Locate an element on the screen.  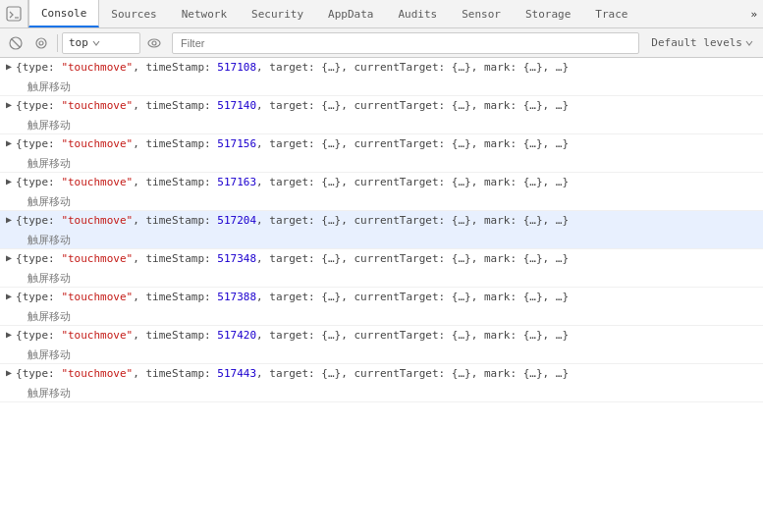
log-group: ▶{type: "touchmove", timeStamp: 517108, … is located at coordinates (381, 77).